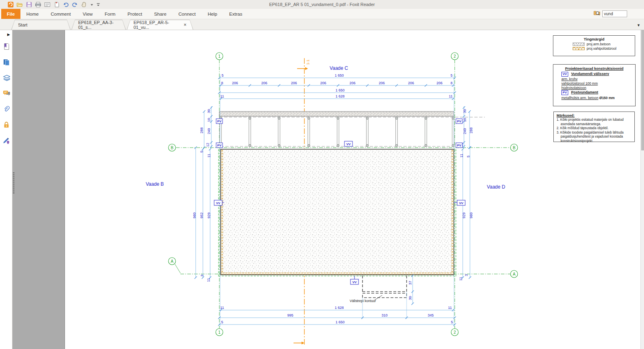 The image size is (644, 349). Describe the element at coordinates (38, 4) in the screenshot. I see `print-icon` at that location.